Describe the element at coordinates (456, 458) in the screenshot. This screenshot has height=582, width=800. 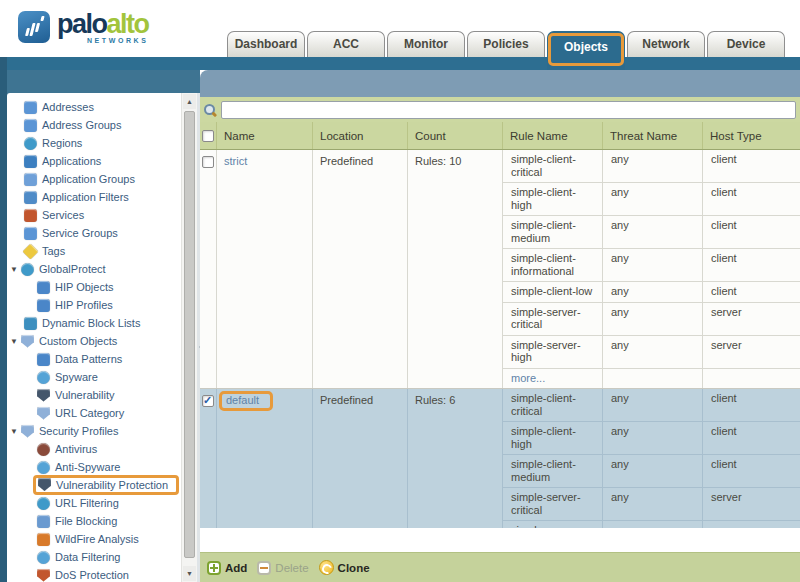
I see `profile-count-cell: Rules: 6` at that location.